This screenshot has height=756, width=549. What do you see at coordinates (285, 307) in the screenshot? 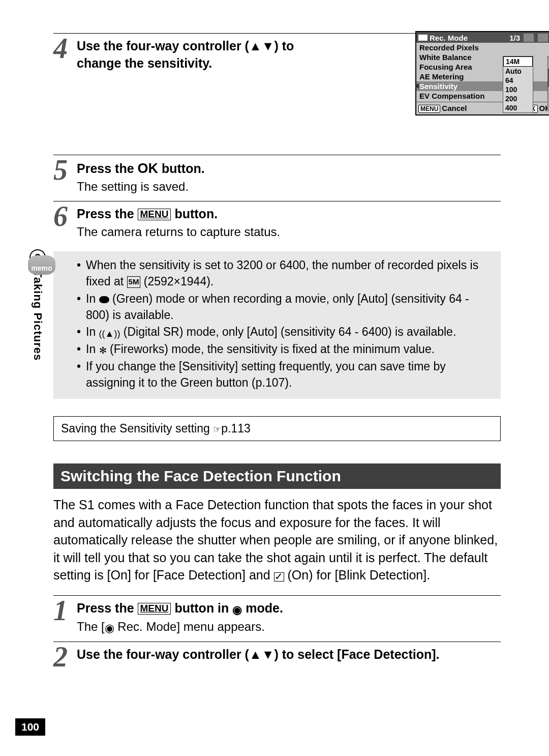
I see `memo-item: In (Green) mode or when recording a movi…` at bounding box center [285, 307].